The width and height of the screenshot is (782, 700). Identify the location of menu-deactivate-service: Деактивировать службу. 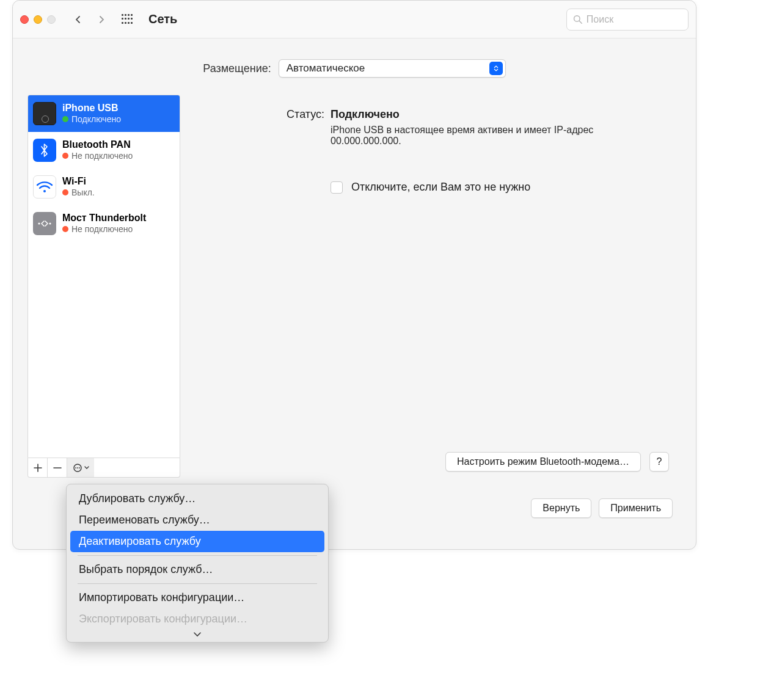
(197, 541).